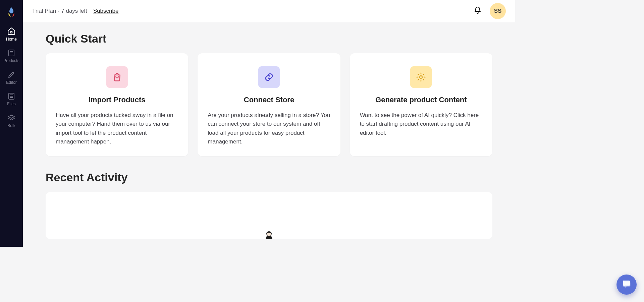  What do you see at coordinates (269, 235) in the screenshot?
I see `empty-state-illustration` at bounding box center [269, 235].